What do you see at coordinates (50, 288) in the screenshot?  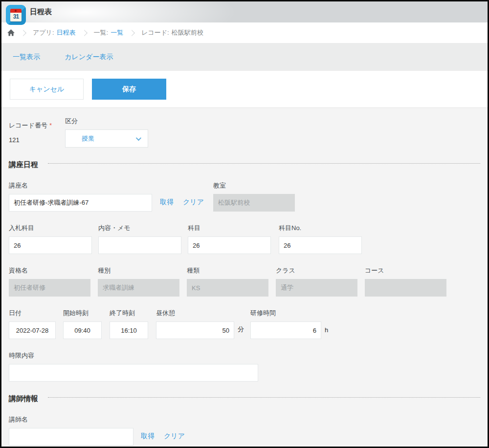 I see `qualification-input` at bounding box center [50, 288].